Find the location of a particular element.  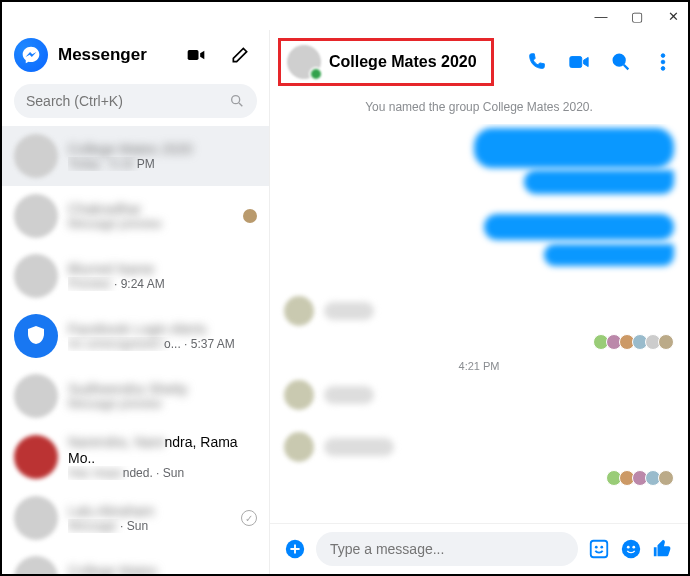

conversation-subtext: Message · Sun is located at coordinates (150, 526).